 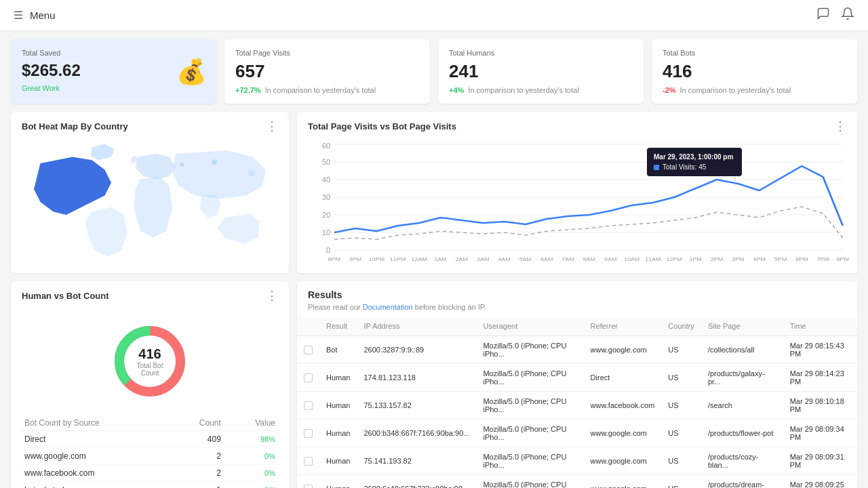 What do you see at coordinates (150, 205) in the screenshot?
I see `map-container` at bounding box center [150, 205].